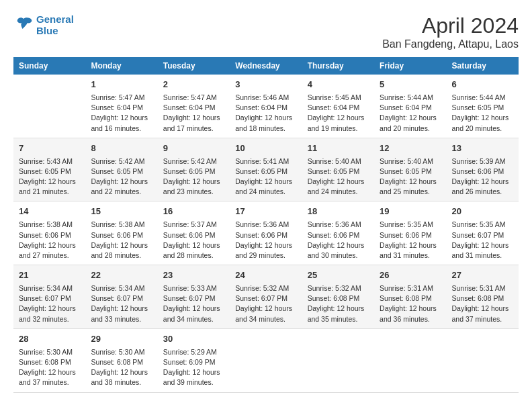  Describe the element at coordinates (266, 149) in the screenshot. I see `day-number: 10` at that location.